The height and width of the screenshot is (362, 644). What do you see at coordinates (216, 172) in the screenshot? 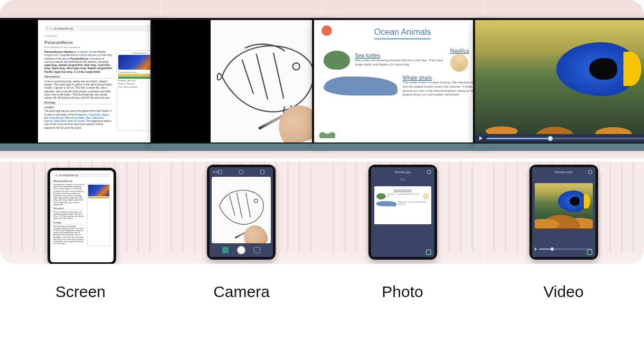
I see `status-time: 9:41` at bounding box center [216, 172].